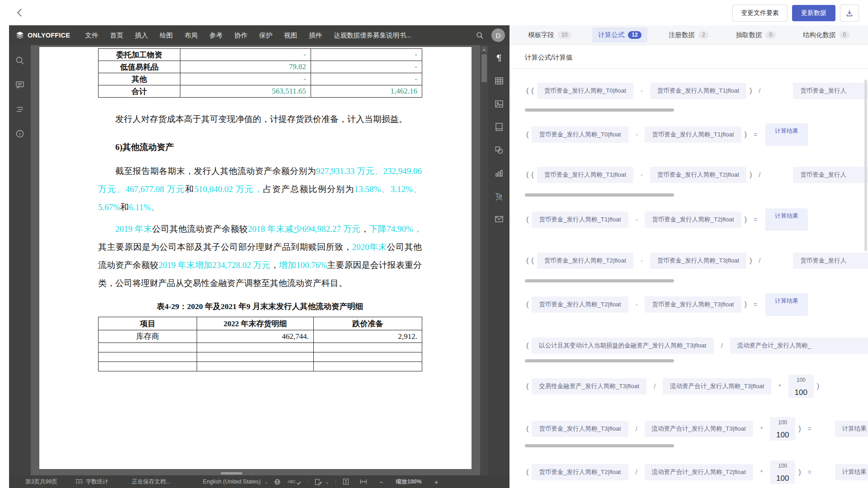  I want to click on panel-section-title: 计算公式/计算值, so click(689, 57).